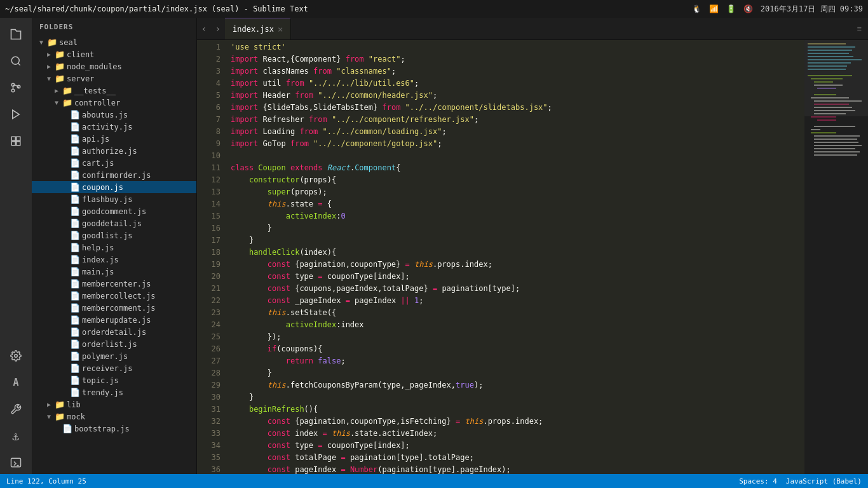 The height and width of the screenshot is (488, 868). What do you see at coordinates (114, 320) in the screenshot?
I see `sidebar-item-memberupdate: ▶ 📄 memberupdate.js` at bounding box center [114, 320].